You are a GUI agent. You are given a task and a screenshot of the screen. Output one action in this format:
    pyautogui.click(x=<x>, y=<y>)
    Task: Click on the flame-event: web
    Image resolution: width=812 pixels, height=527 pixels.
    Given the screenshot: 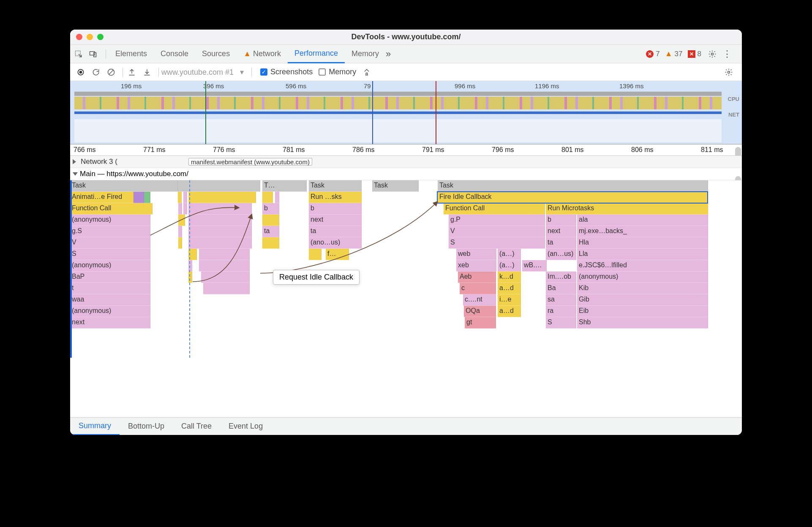 What is the action you would take?
    pyautogui.click(x=477, y=254)
    